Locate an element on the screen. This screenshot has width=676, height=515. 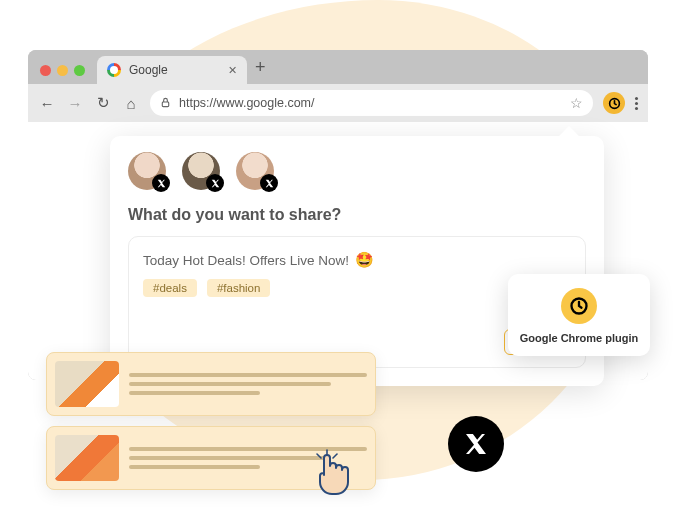
url-text: https://www.google.com/ is located at coordinates (246, 103).